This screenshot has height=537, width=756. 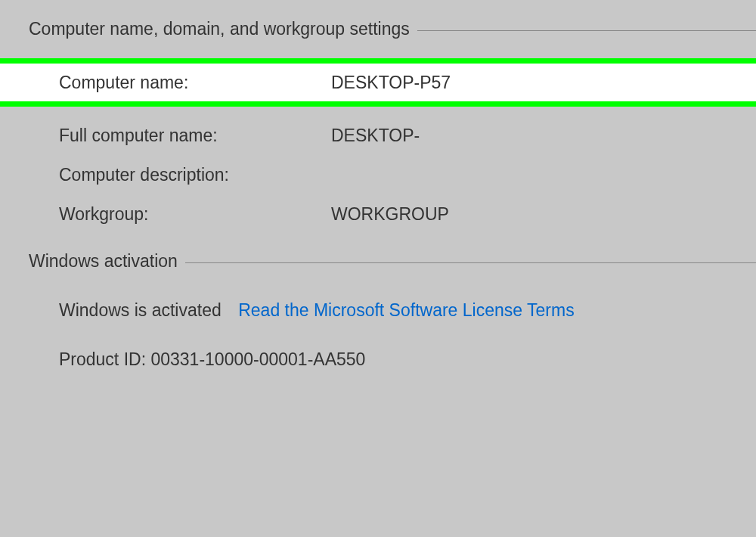 I want to click on full-computer-name-row: Full computer name: DESKTOP-, so click(x=378, y=136).